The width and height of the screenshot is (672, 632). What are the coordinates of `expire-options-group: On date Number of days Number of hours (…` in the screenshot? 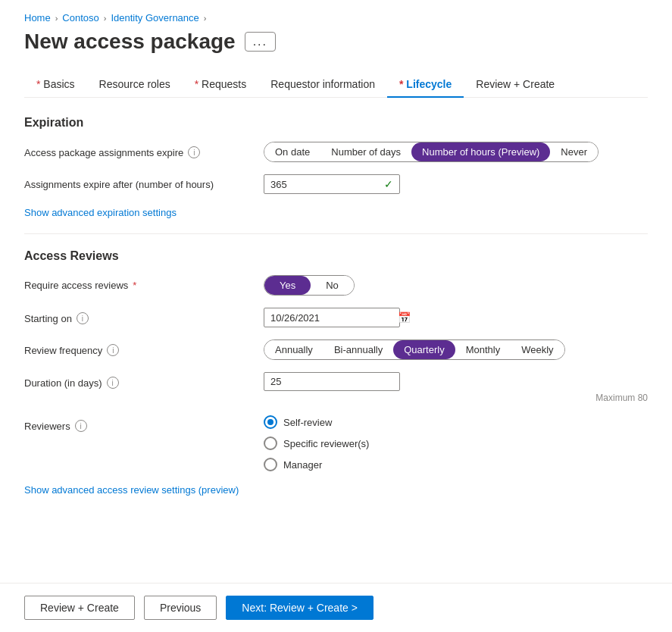 It's located at (431, 152).